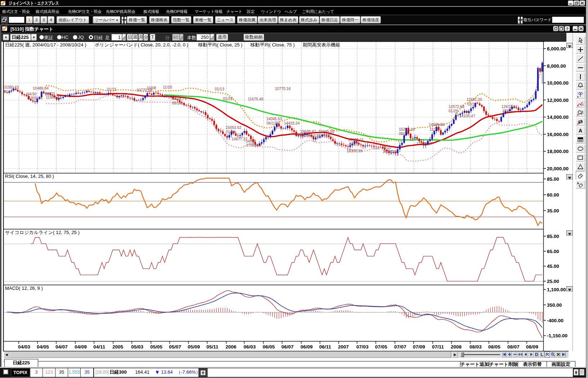 The height and width of the screenshot is (378, 588). Describe the element at coordinates (556, 289) in the screenshot. I see `svg-text: 1,100.00` at that location.